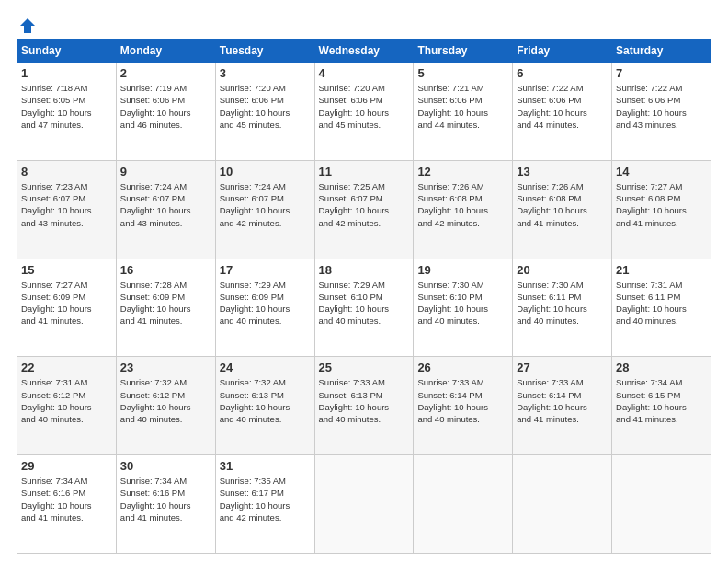  I want to click on header, so click(364, 24).